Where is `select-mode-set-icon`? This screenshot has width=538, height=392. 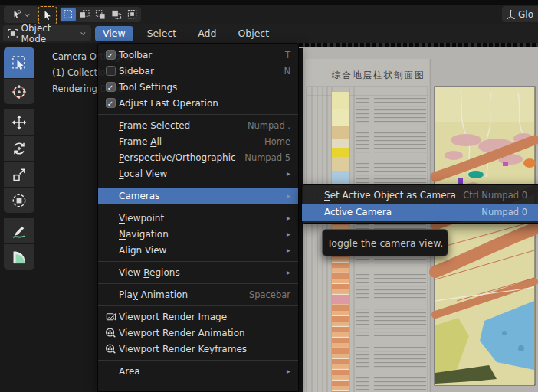
select-mode-set-icon is located at coordinates (68, 15).